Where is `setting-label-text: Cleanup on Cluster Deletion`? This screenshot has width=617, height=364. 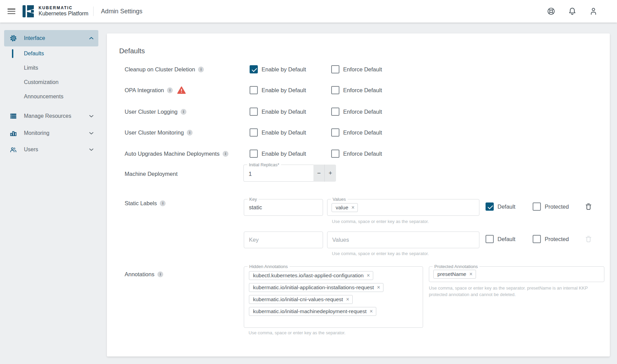
setting-label-text: Cleanup on Cluster Deletion is located at coordinates (160, 70).